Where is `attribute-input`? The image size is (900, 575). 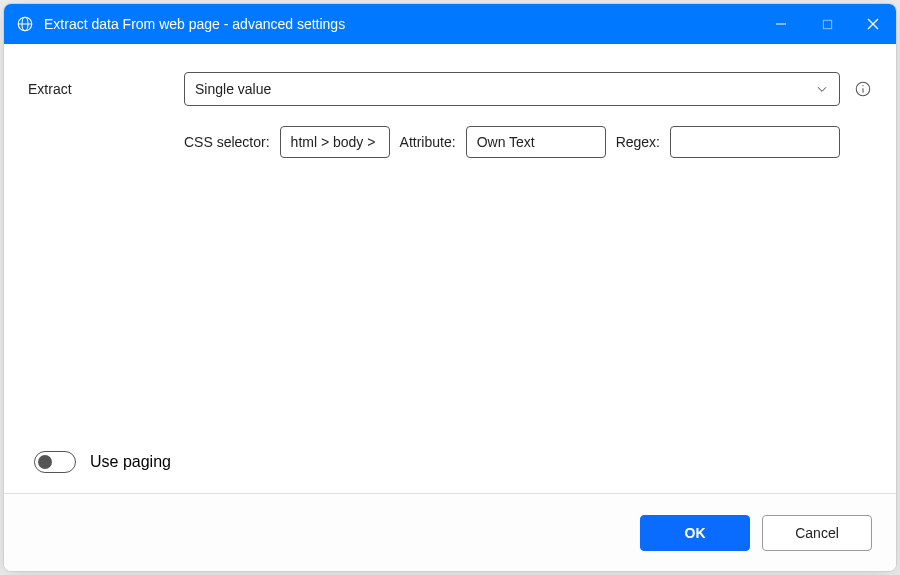 attribute-input is located at coordinates (536, 142).